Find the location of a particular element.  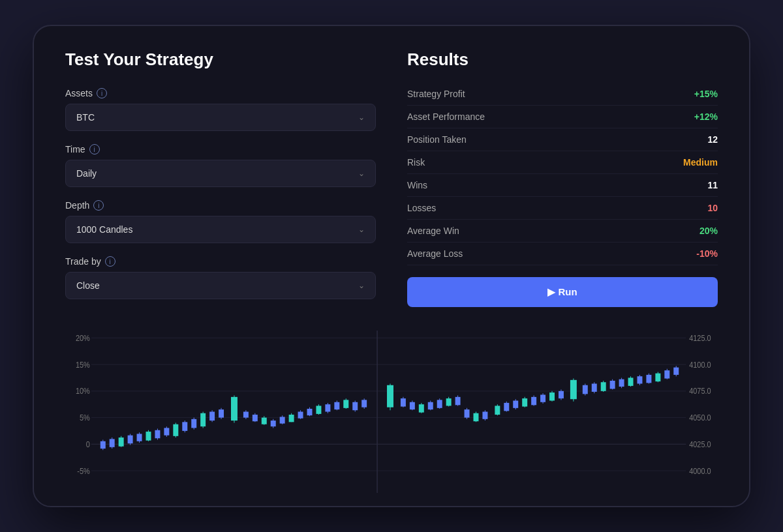

position-taken-value: 12 is located at coordinates (713, 140).